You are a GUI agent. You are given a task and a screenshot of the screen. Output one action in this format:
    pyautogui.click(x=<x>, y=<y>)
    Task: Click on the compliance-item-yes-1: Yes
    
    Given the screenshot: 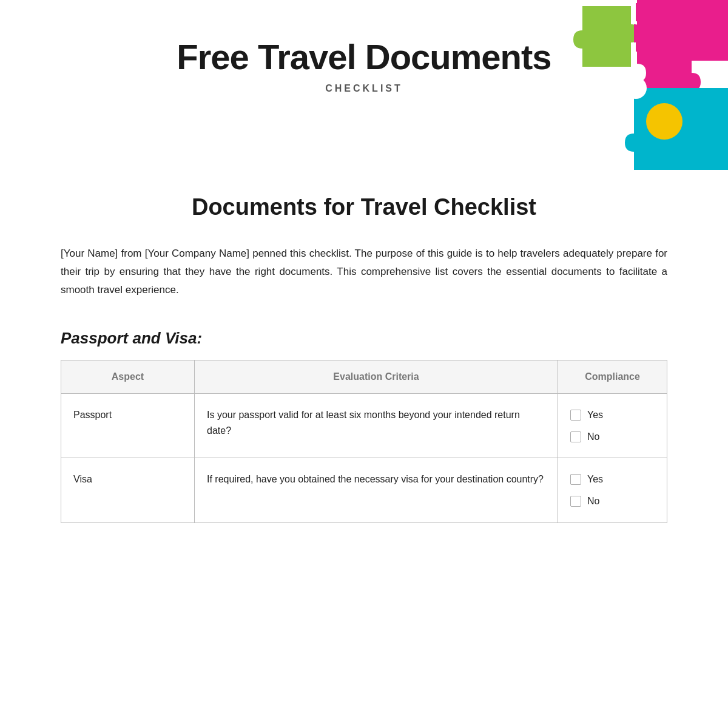 What is the action you would take?
    pyautogui.click(x=613, y=479)
    